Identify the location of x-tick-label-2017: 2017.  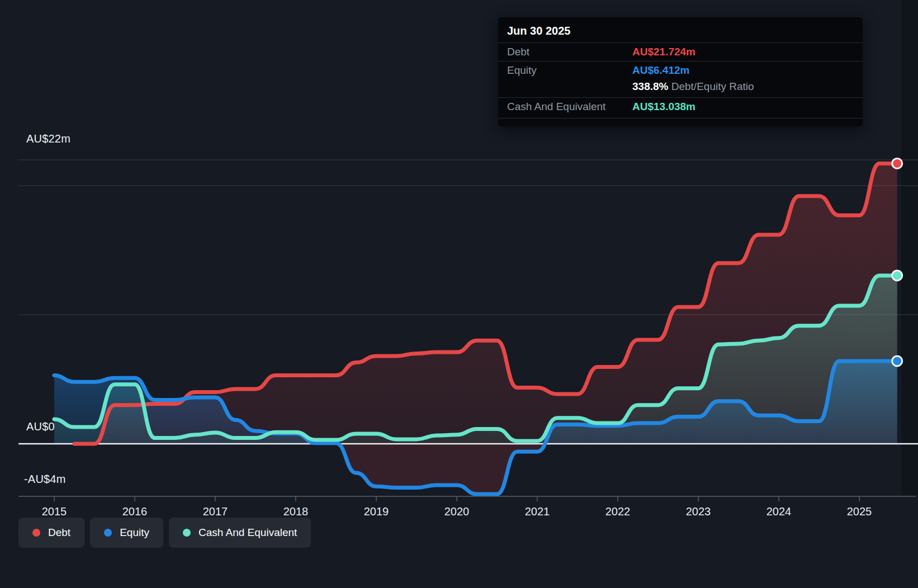
(215, 512).